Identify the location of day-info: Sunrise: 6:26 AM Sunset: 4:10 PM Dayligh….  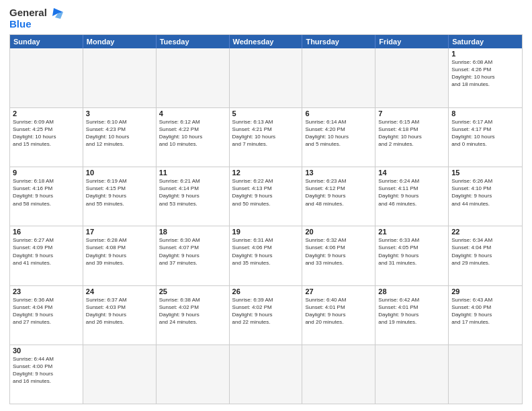
(485, 192).